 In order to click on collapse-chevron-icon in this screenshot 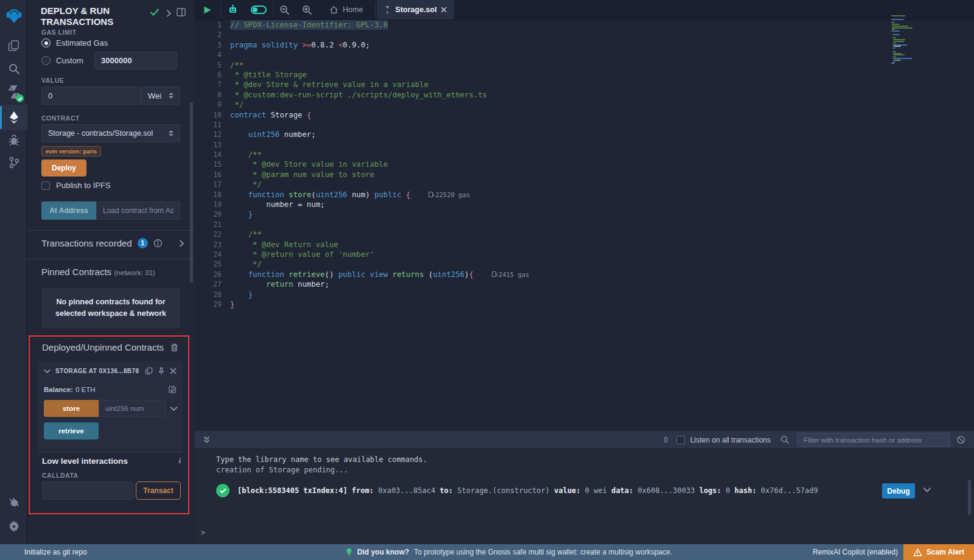, I will do `click(47, 371)`.